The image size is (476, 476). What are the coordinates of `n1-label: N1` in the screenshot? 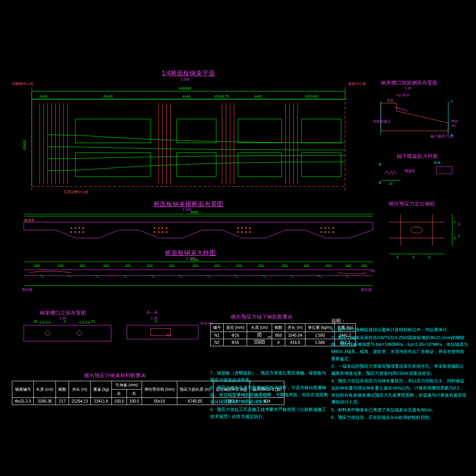 It's located at (373, 271).